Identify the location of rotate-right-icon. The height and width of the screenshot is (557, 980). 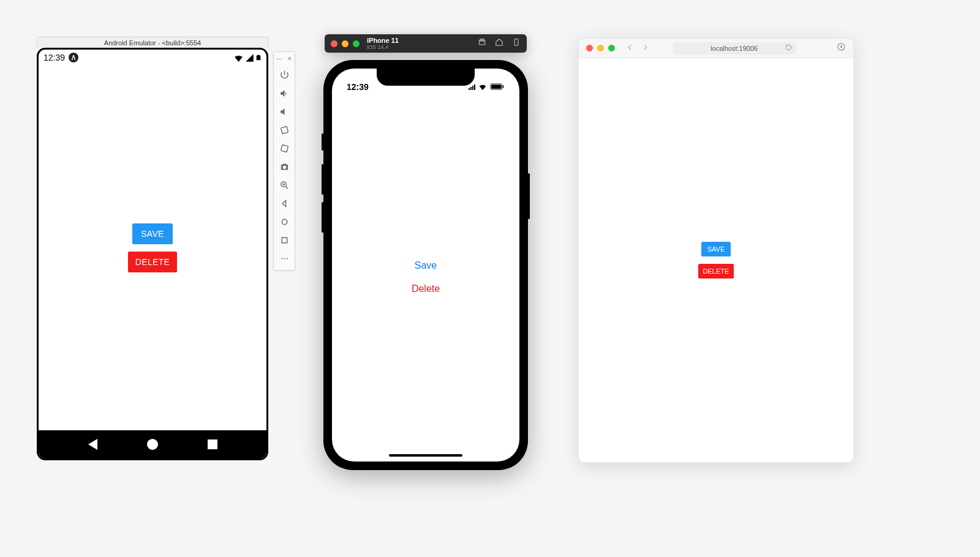
(284, 148).